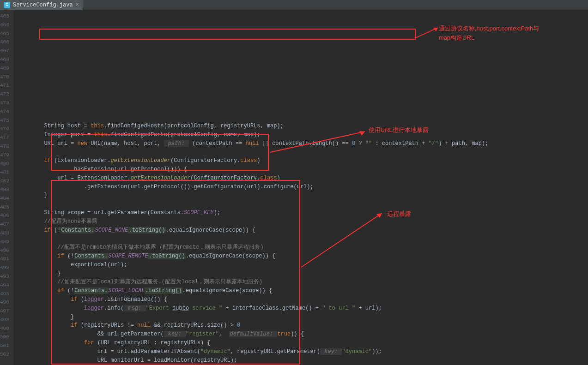 The width and height of the screenshot is (588, 365). I want to click on line-number: 498, so click(5, 320).